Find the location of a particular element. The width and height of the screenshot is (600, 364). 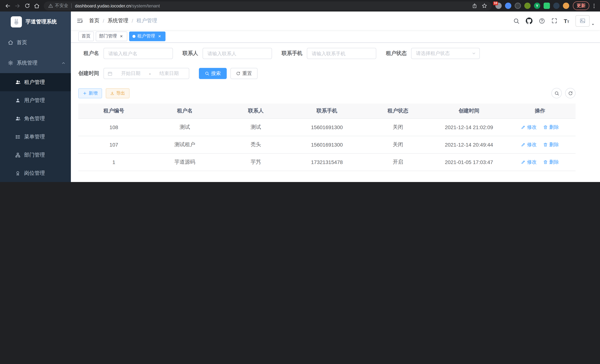

sidebar-item-menu-management: 菜单管理 is located at coordinates (36, 137).